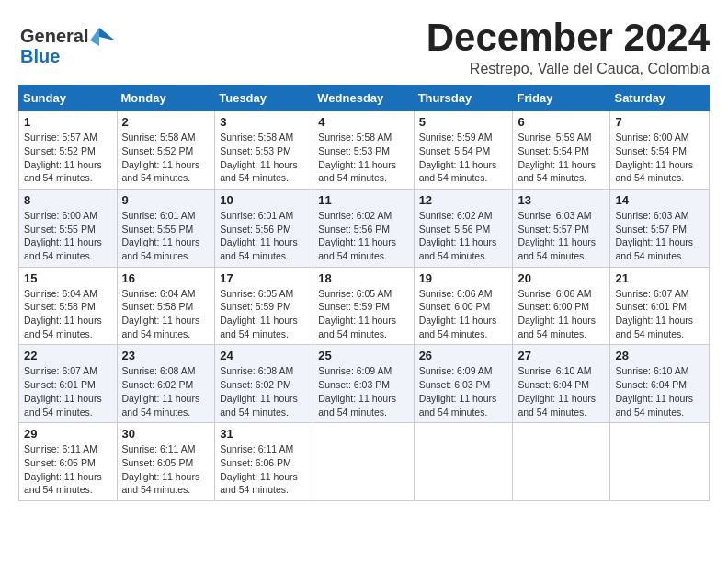  Describe the element at coordinates (54, 36) in the screenshot. I see `svg-text: General` at that location.